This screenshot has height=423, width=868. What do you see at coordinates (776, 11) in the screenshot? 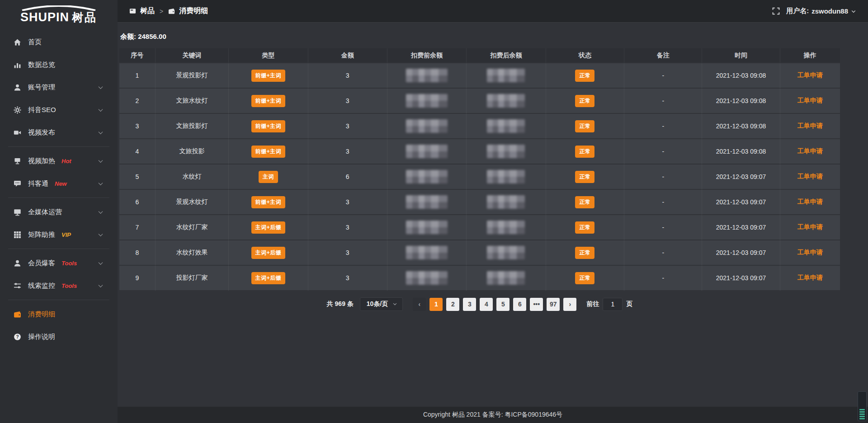
I see `fullscreen-icon` at bounding box center [776, 11].